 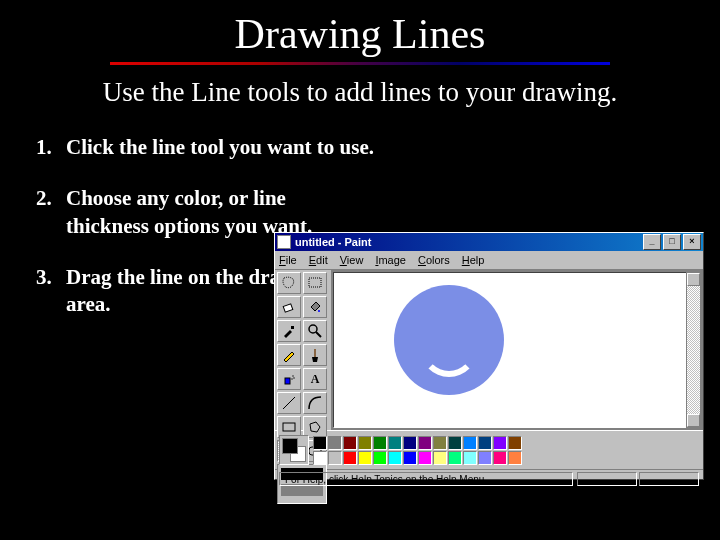 What do you see at coordinates (15, 534) in the screenshot?
I see `slide-corner-overlay` at bounding box center [15, 534].